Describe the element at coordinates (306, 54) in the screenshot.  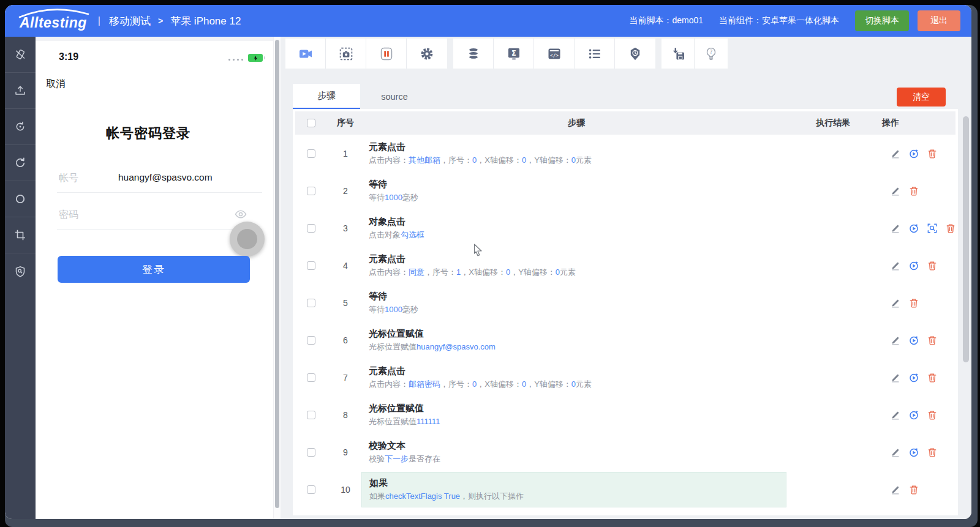
I see `toolbar-record-icon` at that location.